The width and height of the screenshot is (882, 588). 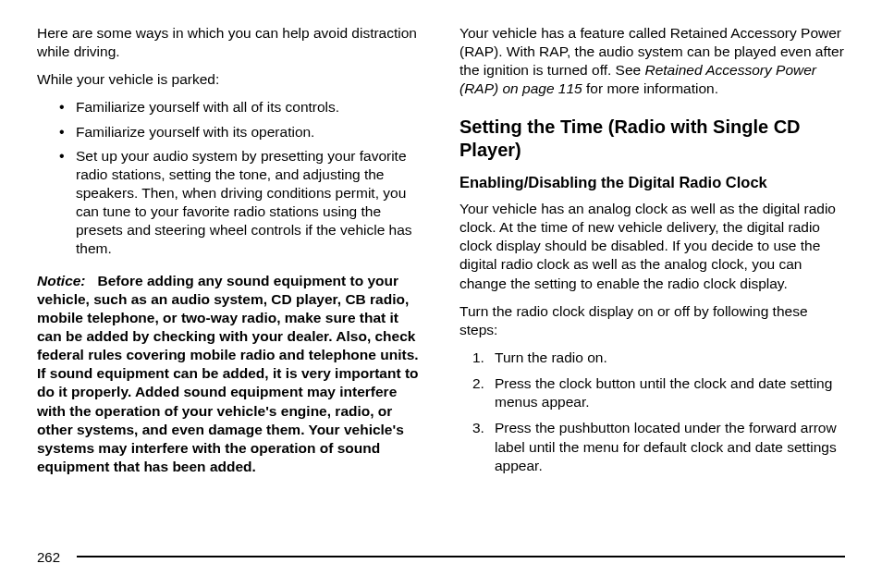 What do you see at coordinates (653, 321) in the screenshot?
I see `clock-paragraph-2: Turn the radio clock display on or off b…` at bounding box center [653, 321].